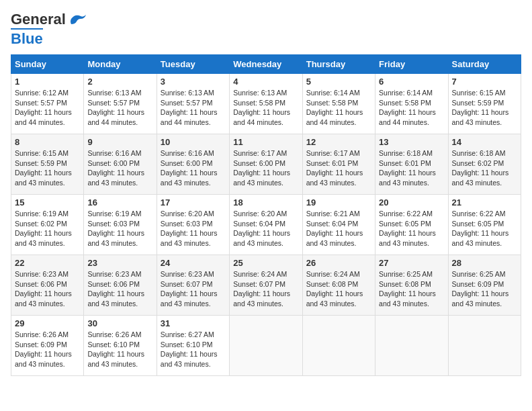 The width and height of the screenshot is (532, 411). What do you see at coordinates (266, 346) in the screenshot?
I see `calendar-week-5: 29 Sunrise: 6:26 AM Sunset: 6:09 PM Dayl…` at bounding box center [266, 346].